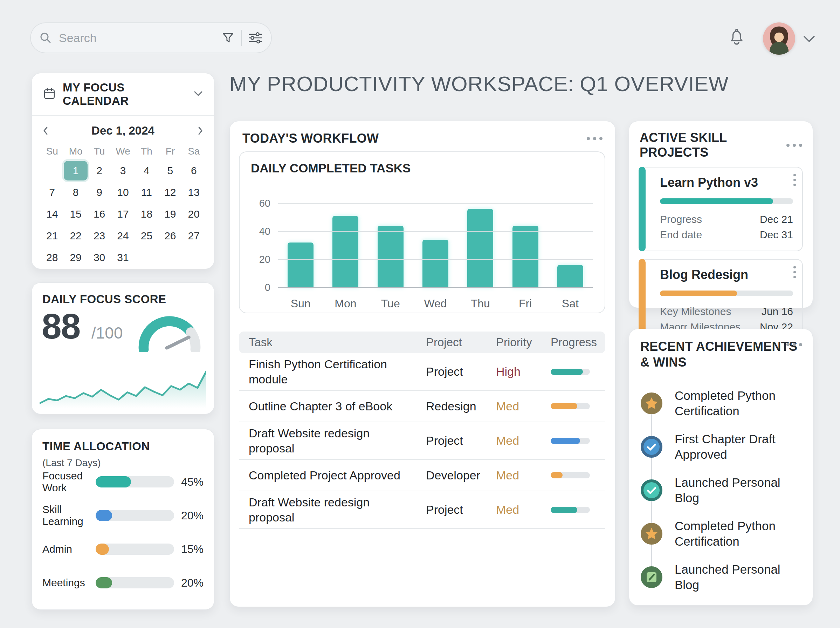 This screenshot has height=628, width=840. Describe the element at coordinates (346, 252) in the screenshot. I see `bar-mon` at that location.